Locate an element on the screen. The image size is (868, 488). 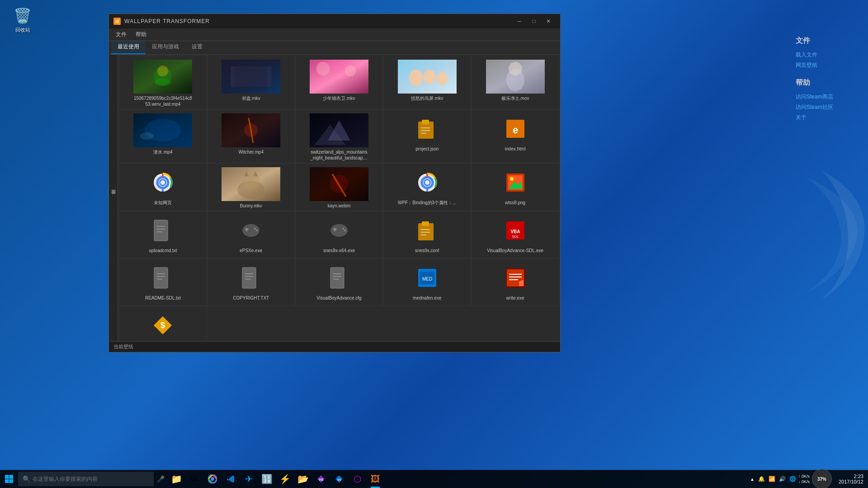
file-name: 未知网页 is located at coordinates (163, 202).